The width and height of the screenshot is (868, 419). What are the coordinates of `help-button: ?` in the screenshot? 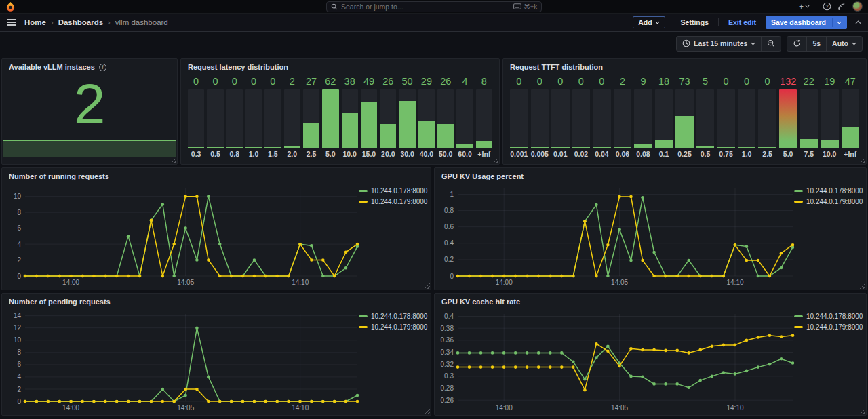 It's located at (827, 7).